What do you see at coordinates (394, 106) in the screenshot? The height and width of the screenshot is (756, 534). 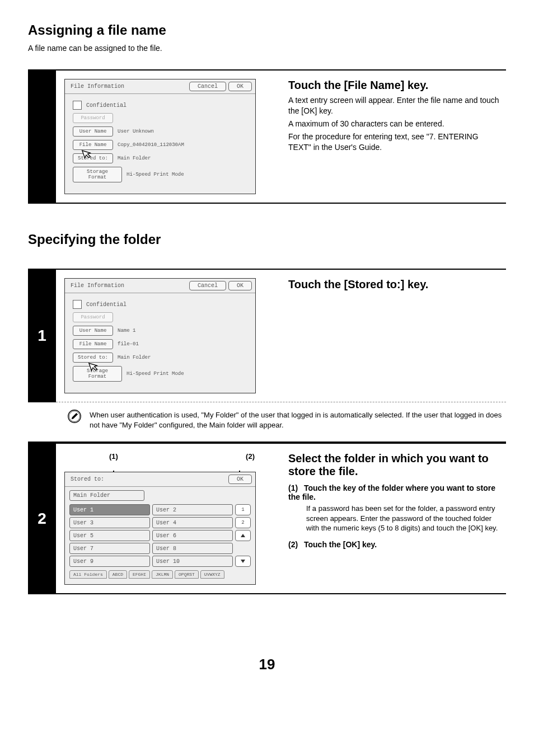 I see `step-paragraph: A text entry screen will appear. Enter t…` at bounding box center [394, 106].